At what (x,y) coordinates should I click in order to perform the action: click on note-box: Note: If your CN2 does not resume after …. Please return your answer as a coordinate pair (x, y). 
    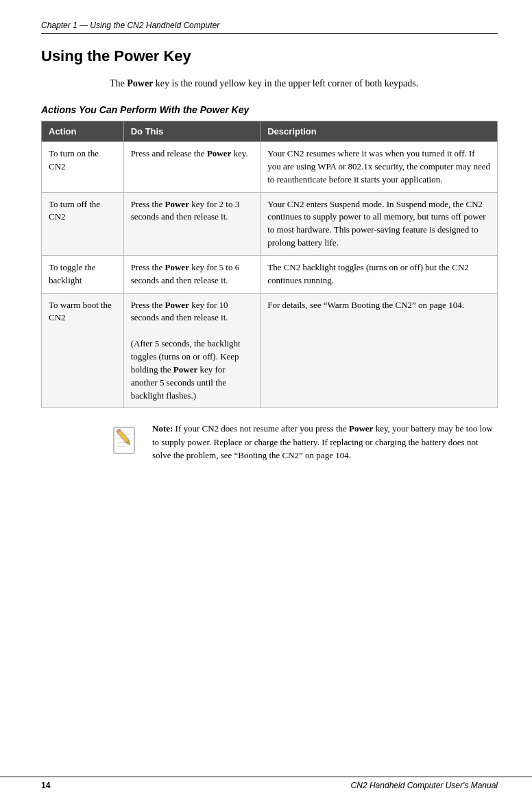
    Looking at the image, I should click on (304, 442).